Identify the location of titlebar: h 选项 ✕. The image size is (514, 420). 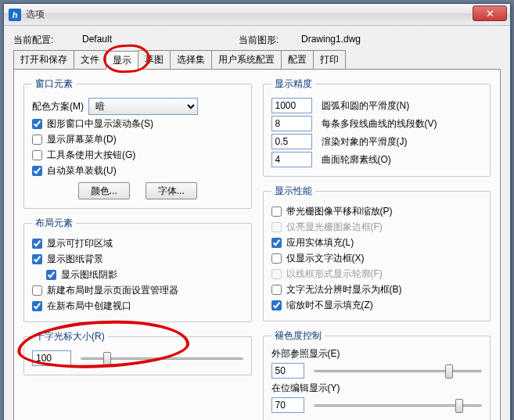
(257, 15).